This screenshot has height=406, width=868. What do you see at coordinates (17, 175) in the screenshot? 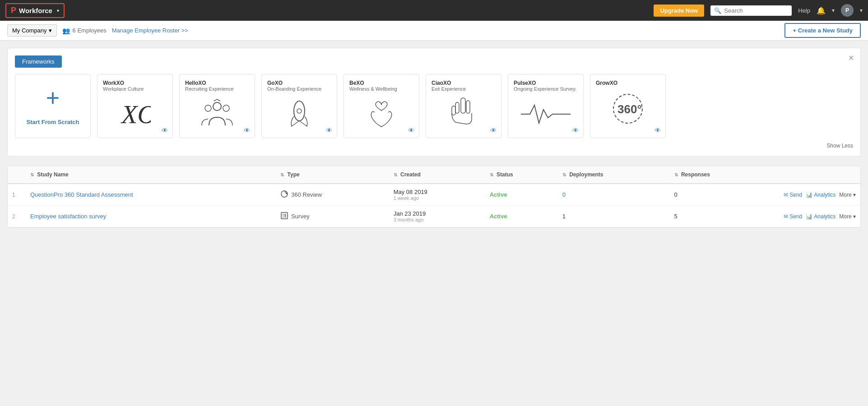
I see `col-num` at bounding box center [17, 175].